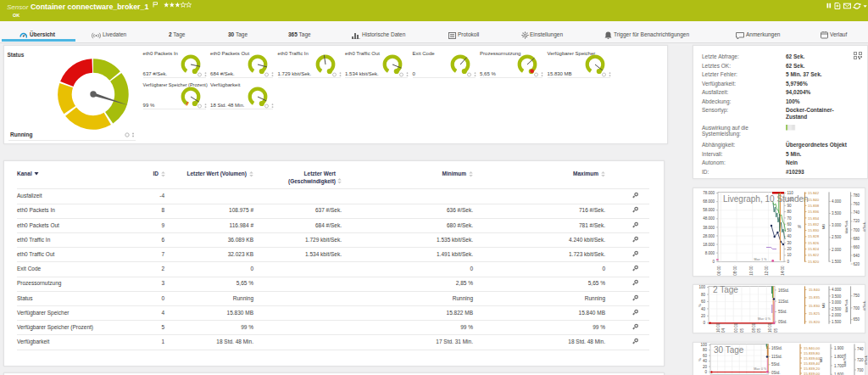 Image resolution: width=868 pixels, height=375 pixels. Describe the element at coordinates (814, 231) in the screenshot. I see `svg-text: 15.830` at that location.